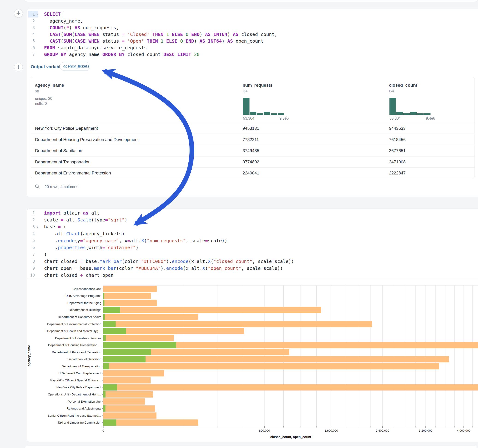  What do you see at coordinates (85, 310) in the screenshot?
I see `y-axis-label: Department of Buildings` at bounding box center [85, 310].